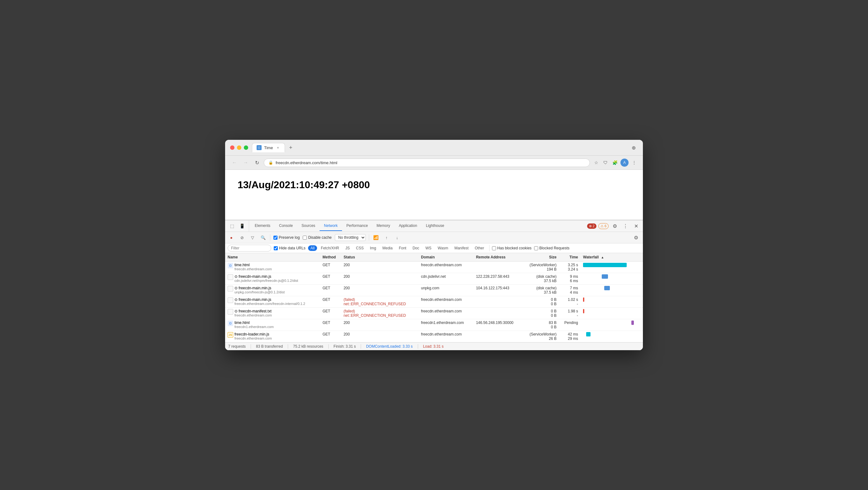 This screenshot has height=490, width=868. What do you see at coordinates (232, 148) in the screenshot?
I see `close-button` at bounding box center [232, 148].